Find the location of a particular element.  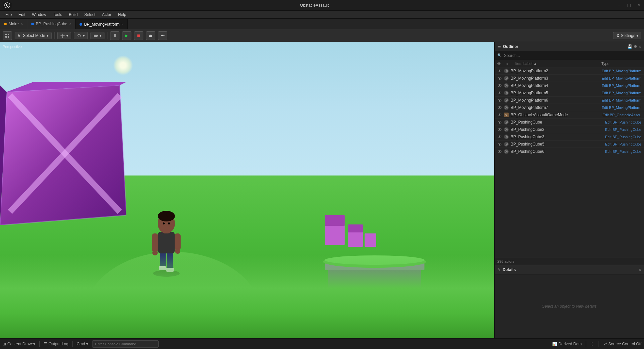

outliner-row: BP_PushingCubeEdit BP_PushingCube is located at coordinates (569, 122).